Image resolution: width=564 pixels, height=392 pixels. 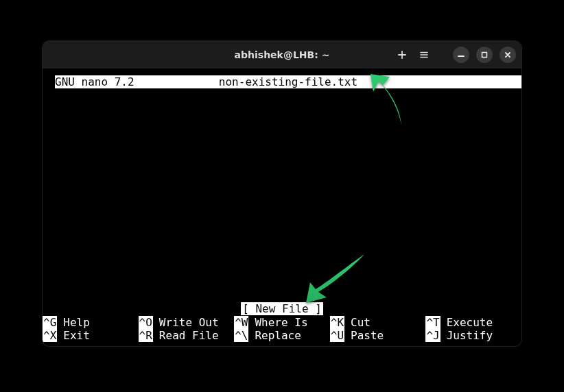 What do you see at coordinates (288, 82) in the screenshot?
I see `nano-header: non-existing-file.txt GNU nano 7.2` at bounding box center [288, 82].